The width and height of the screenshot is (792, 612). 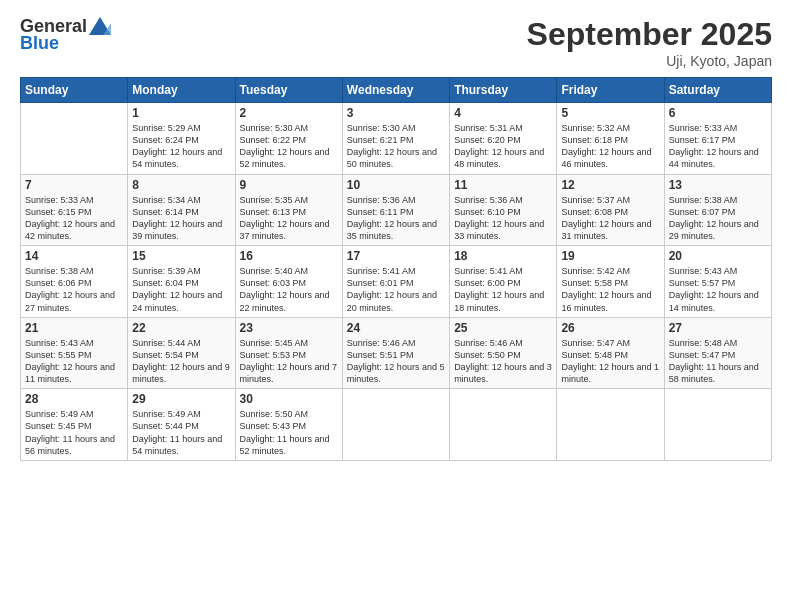 What do you see at coordinates (396, 282) in the screenshot?
I see `calendar-cell: 17Sunrise: 5:41 AMSunset: 6:01 PMDayligh…` at bounding box center [396, 282].